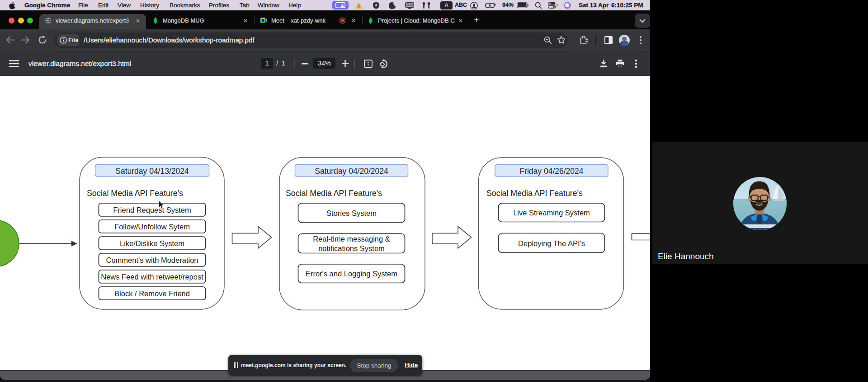 The height and width of the screenshot is (382, 868). Describe the element at coordinates (552, 243) in the screenshot. I see `svg-text: Deploying The API's` at that location.